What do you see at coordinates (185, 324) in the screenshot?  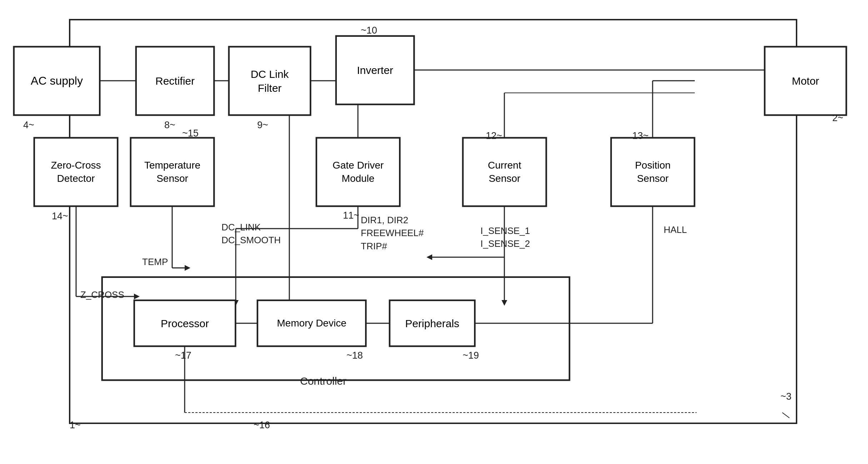 I see `processor-label: Processor` at bounding box center [185, 324].